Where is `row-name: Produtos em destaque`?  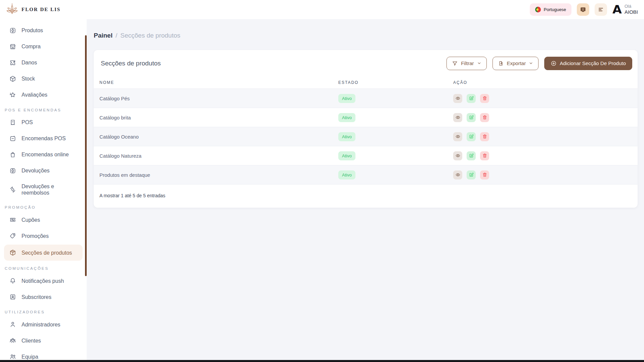
row-name: Produtos em destaque is located at coordinates (219, 175).